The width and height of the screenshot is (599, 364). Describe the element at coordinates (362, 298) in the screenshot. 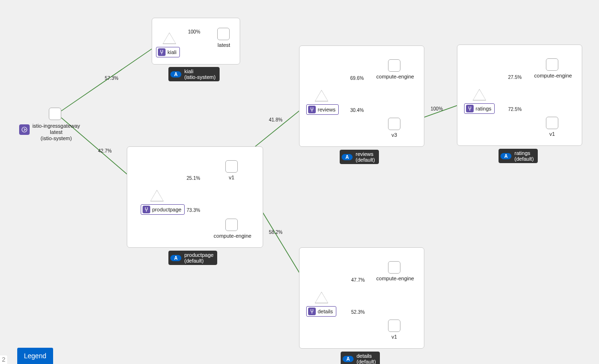

I see `group-details: details compute-engine v1` at that location.